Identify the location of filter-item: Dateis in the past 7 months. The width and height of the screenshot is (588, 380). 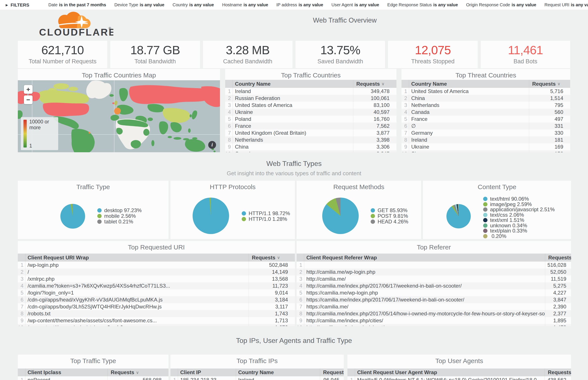
(77, 5).